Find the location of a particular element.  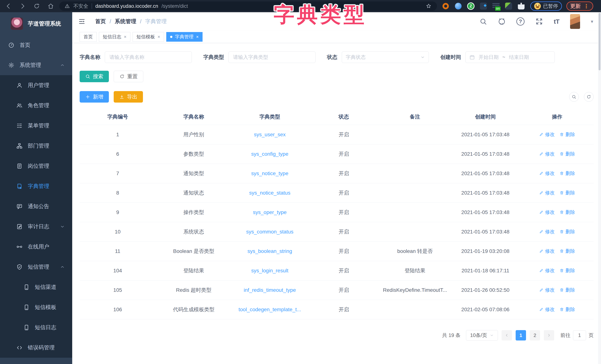

dict-type-link: sys_boolean_string is located at coordinates (270, 251).